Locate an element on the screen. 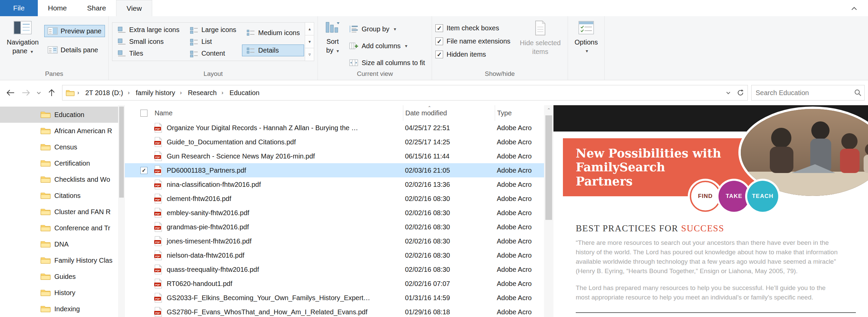 The image size is (868, 317). file-row: ✓ PDF embley-sanity-fhtw2016.pdf 02/02/1… is located at coordinates (334, 213).